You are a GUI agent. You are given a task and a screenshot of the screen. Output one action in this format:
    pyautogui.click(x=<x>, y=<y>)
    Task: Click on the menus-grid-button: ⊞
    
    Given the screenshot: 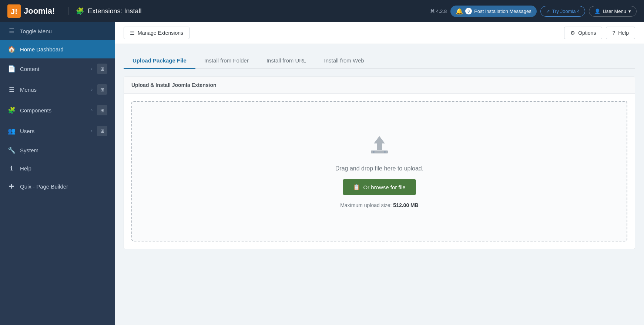 What is the action you would take?
    pyautogui.click(x=102, y=89)
    